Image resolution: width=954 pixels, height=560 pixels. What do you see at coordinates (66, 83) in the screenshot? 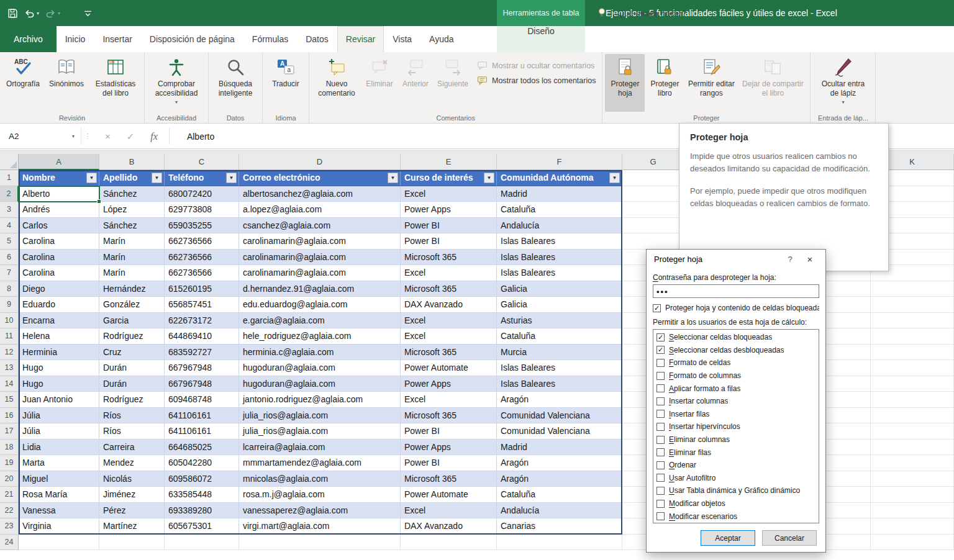
I see `thesaurus-button: Sinónimos` at bounding box center [66, 83].